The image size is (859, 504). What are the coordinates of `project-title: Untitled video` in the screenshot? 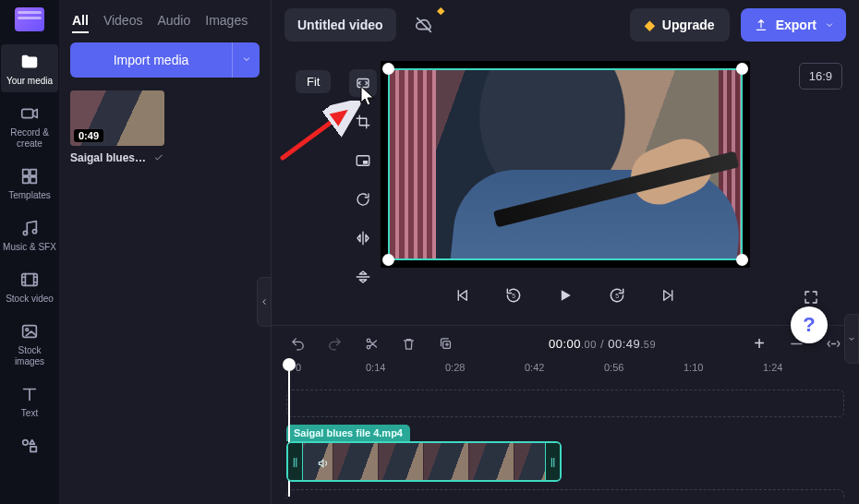 It's located at (340, 25).